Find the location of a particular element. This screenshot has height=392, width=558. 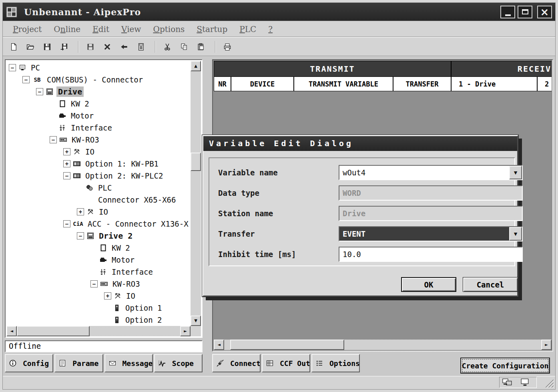

menu-bar: ProjectOnlineEditViewOptionsStartupPLC? is located at coordinates (279, 29).